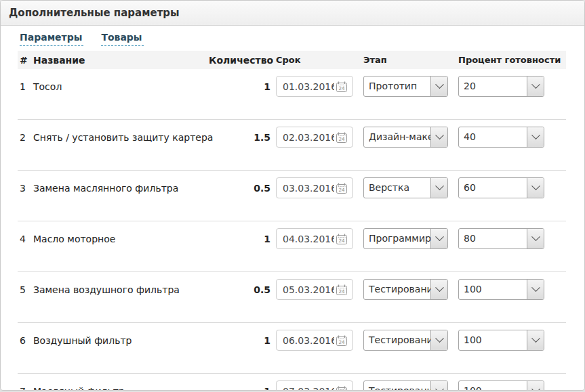 This screenshot has width=585, height=392. Describe the element at coordinates (293, 14) in the screenshot. I see `panel-title: Дополнительные параметры` at that location.